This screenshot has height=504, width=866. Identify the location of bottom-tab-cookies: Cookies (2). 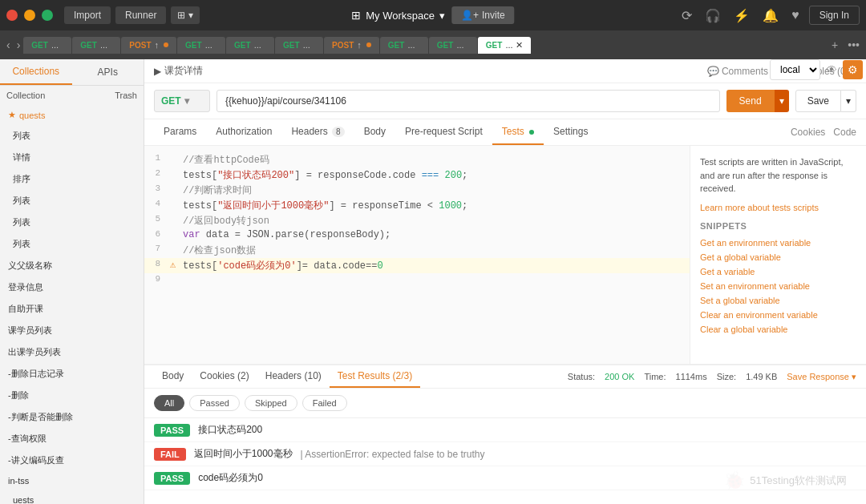
(225, 377).